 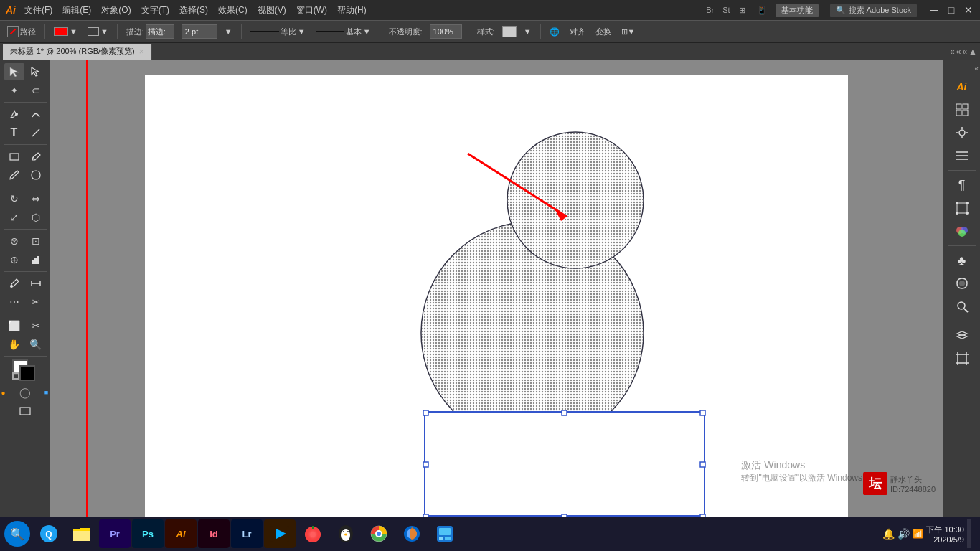 What do you see at coordinates (962, 306) in the screenshot?
I see `link-panel-icon` at bounding box center [962, 306].